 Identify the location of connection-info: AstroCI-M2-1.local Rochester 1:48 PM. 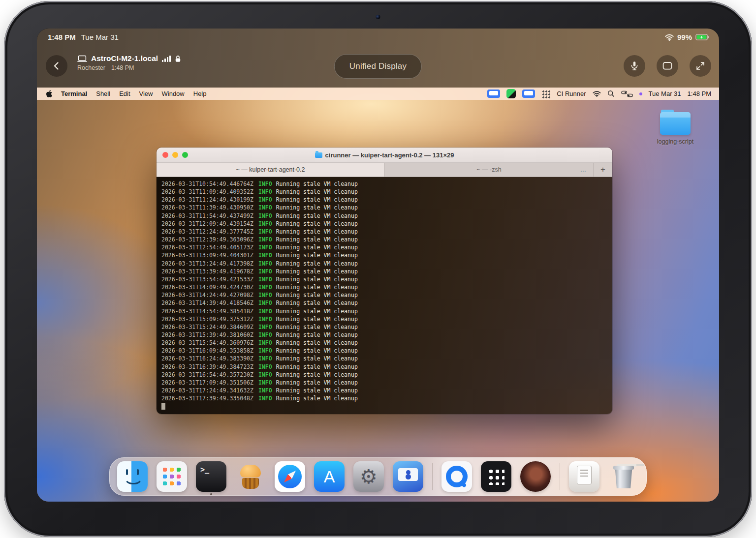
(129, 63).